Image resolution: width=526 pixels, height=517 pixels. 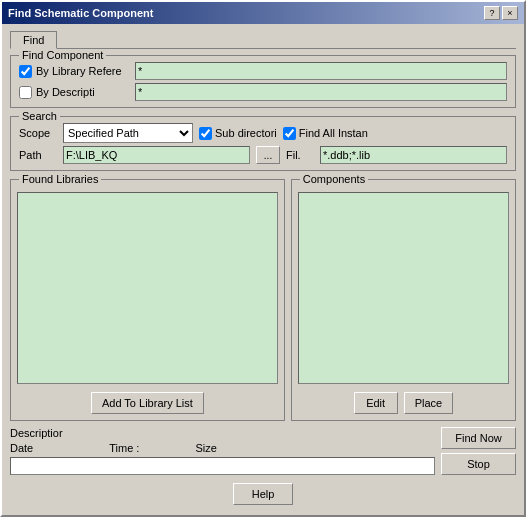 I want to click on find-component-group: Find Component By Library Refere By Desc…, so click(x=263, y=82).